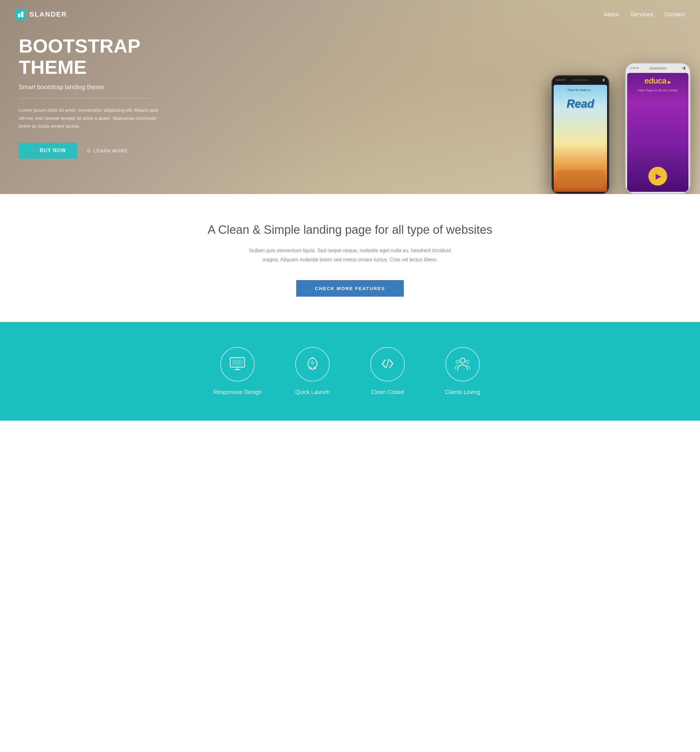 The image size is (700, 752). Describe the element at coordinates (350, 230) in the screenshot. I see `middle-title: A Clean & Simple landing page for all ty…` at that location.